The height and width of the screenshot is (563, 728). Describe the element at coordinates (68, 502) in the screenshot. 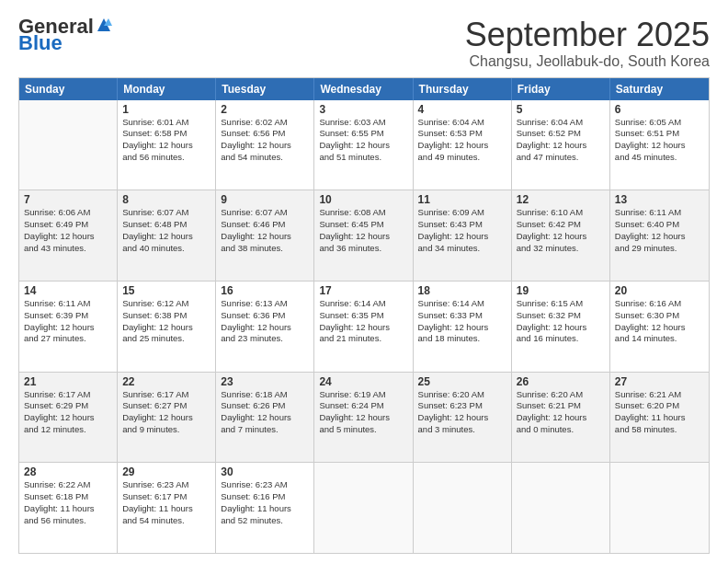

I see `day-info: Sunrise: 6:22 AM Sunset: 6:18 PM Dayligh…` at that location.